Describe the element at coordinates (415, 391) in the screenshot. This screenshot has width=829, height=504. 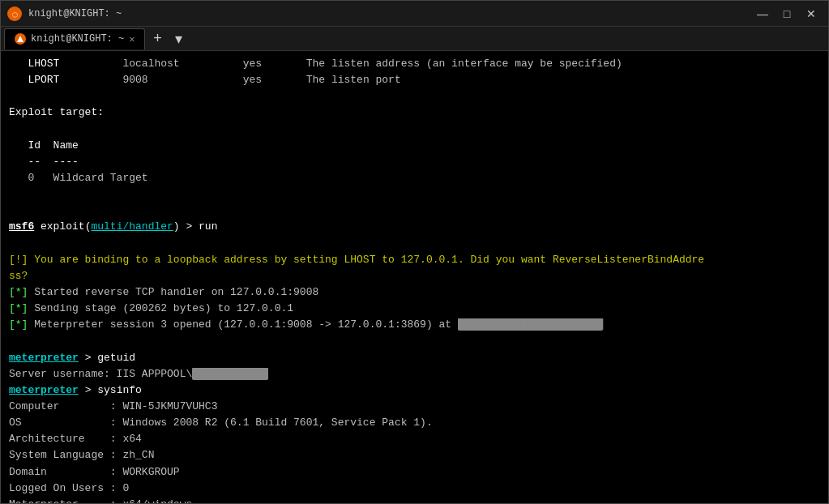
I see `meterpreter-sysinfo-prompt: meterpreter > sysinfo` at that location.